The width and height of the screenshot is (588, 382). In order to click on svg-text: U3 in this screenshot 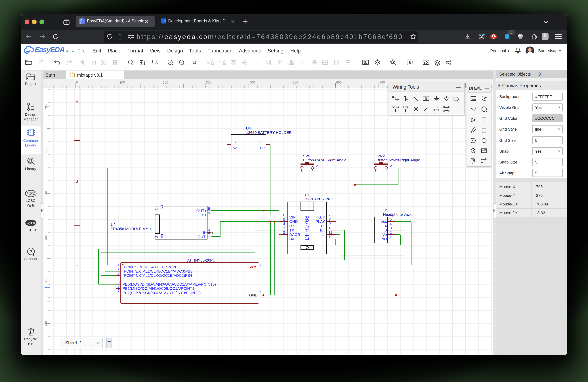, I will do `click(190, 256)`.